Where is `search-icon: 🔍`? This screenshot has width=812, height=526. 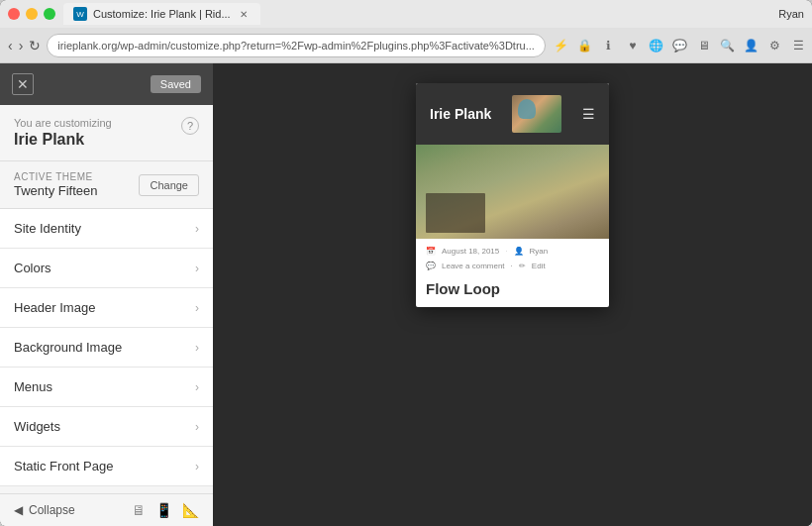 search-icon: 🔍 is located at coordinates (728, 46).